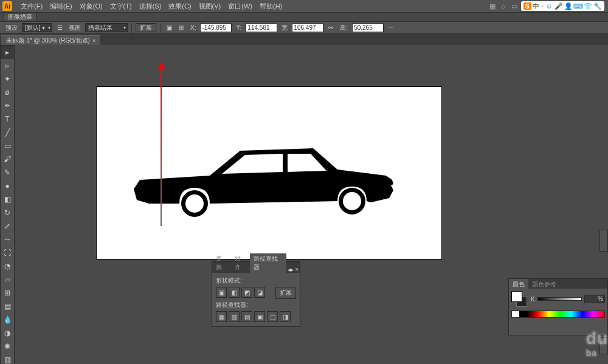 Image resolution: width=608 pixels, height=364 pixels. Describe the element at coordinates (234, 317) in the screenshot. I see `trim-icon: ▥` at that location.